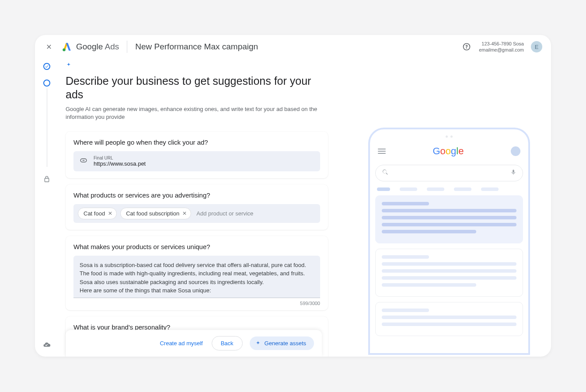 The width and height of the screenshot is (586, 392). Describe the element at coordinates (153, 213) in the screenshot. I see `chip-label: Cat food subscription` at that location.